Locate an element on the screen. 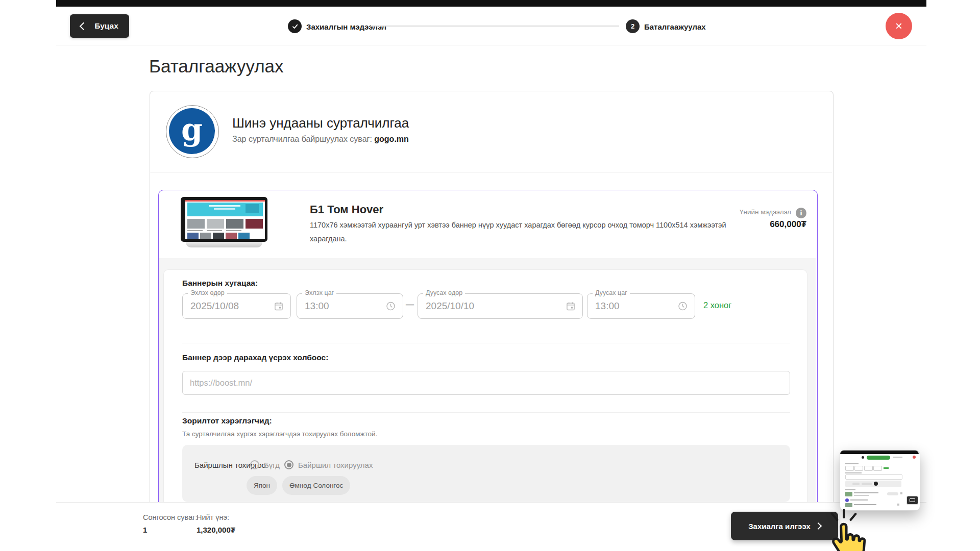 This screenshot has height=551, width=980. step-1-label: Захиалгын мэдээлэл is located at coordinates (346, 27).